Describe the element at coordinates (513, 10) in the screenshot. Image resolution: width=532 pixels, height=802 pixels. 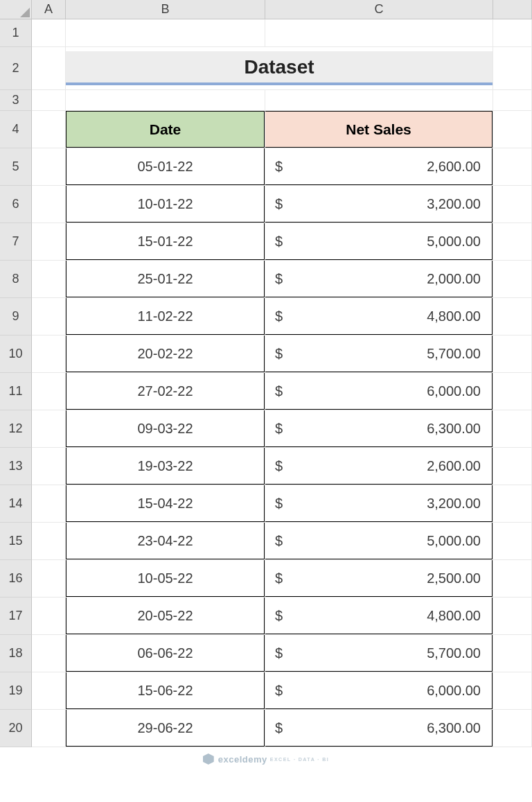
I see `column-header-blank` at that location.